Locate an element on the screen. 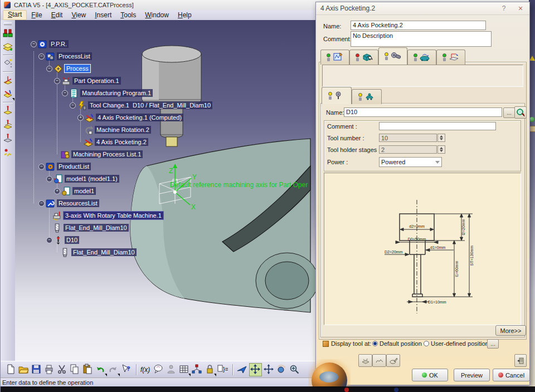 The height and width of the screenshot is (392, 535). redo-icon is located at coordinates (114, 370).